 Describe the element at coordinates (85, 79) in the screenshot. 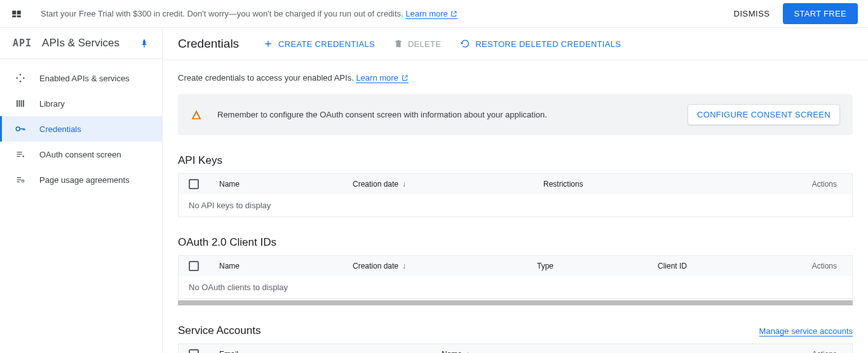

I see `sidebar-item-label: Enabled APIs & services` at that location.